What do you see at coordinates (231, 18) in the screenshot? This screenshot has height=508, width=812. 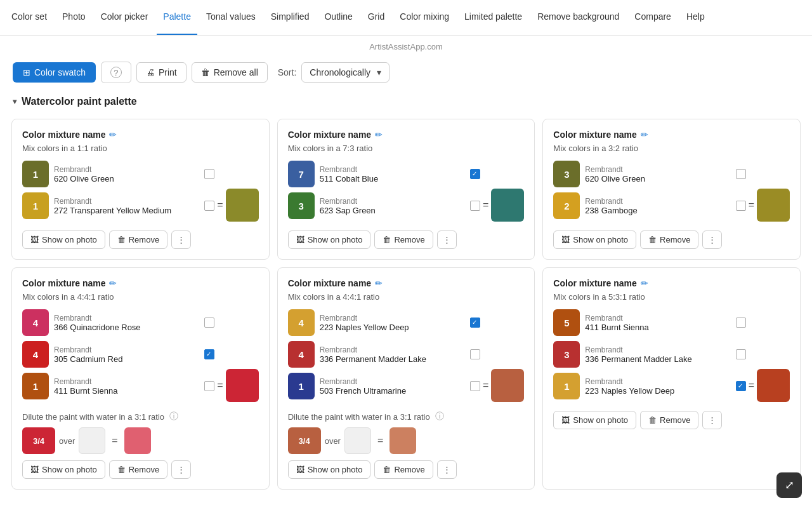 I see `nav-item-tonal-values: Tonal values` at bounding box center [231, 18].